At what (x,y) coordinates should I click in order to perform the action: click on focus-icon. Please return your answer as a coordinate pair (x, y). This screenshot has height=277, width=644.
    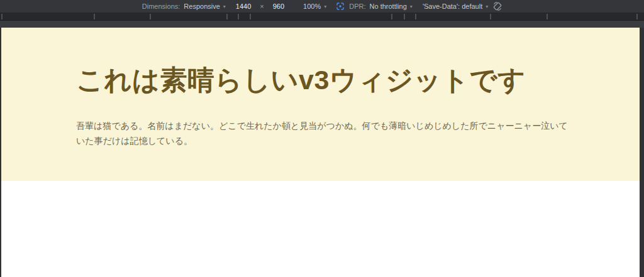
    Looking at the image, I should click on (340, 6).